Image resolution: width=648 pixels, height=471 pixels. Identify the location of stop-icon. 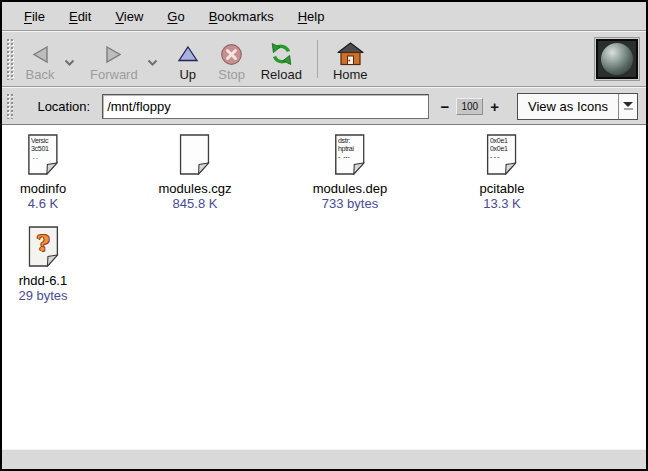
(232, 54).